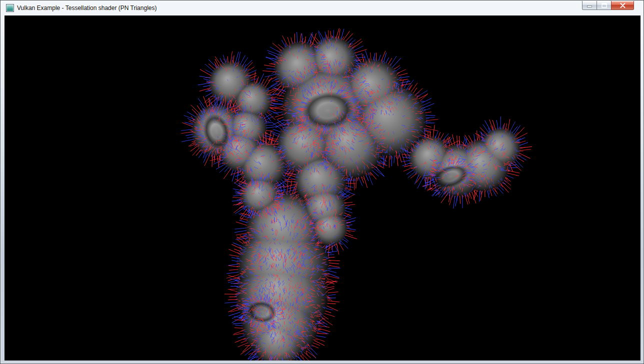  Describe the element at coordinates (622, 6) in the screenshot. I see `close-button` at that location.